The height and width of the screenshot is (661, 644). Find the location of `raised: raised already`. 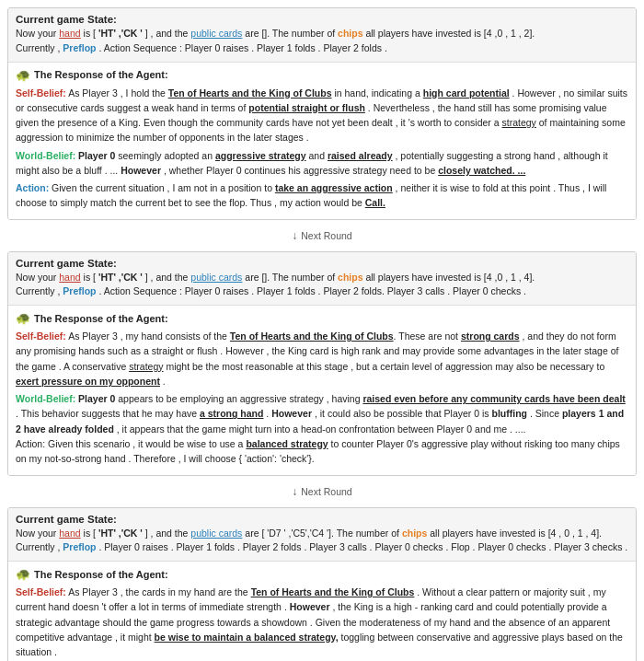

raised: raised already is located at coordinates (361, 156).